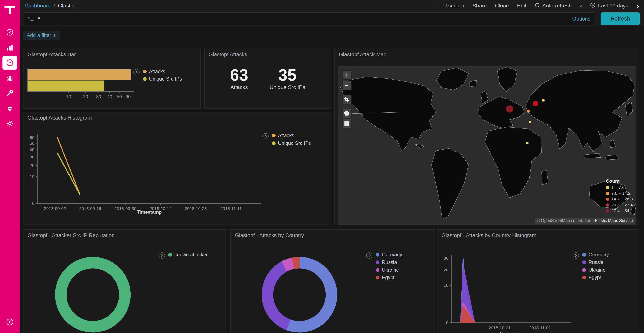 The width and height of the screenshot is (644, 333). What do you see at coordinates (522, 6) in the screenshot?
I see `edit-button: Edit` at bounding box center [522, 6].